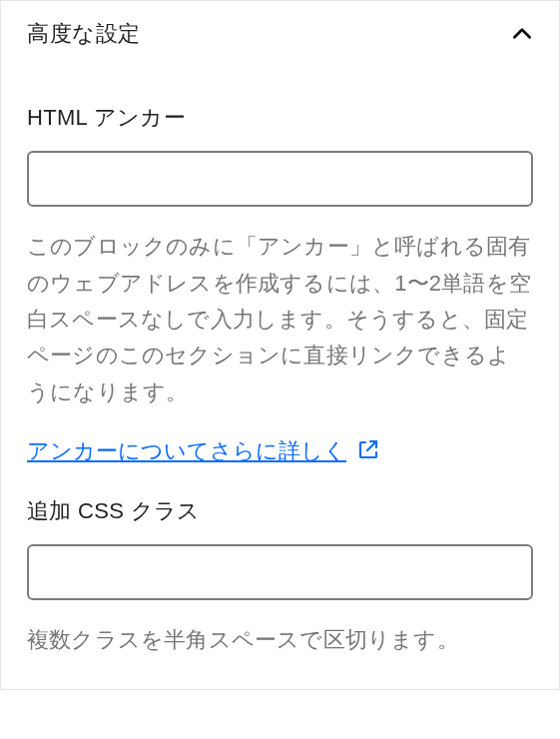  What do you see at coordinates (280, 511) in the screenshot?
I see `css-class-label: 追加 CSS クラス` at bounding box center [280, 511].